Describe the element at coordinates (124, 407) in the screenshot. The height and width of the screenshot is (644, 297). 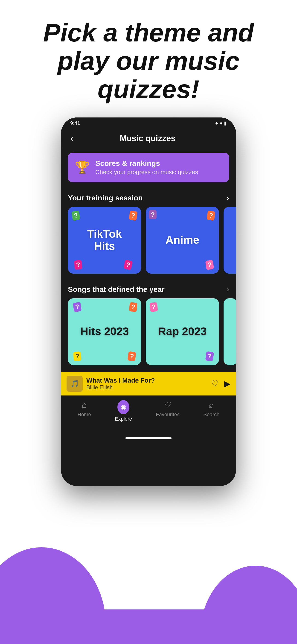
I see `explore-icon: ◉` at that location.